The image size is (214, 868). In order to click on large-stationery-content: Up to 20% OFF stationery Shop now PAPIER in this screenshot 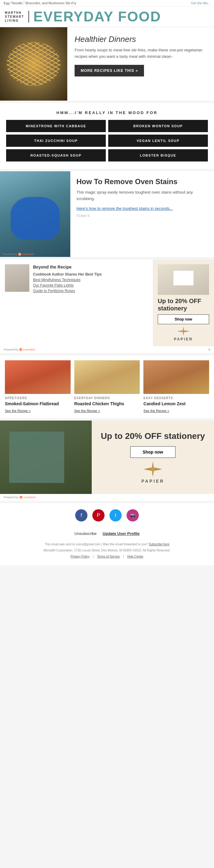, I will do `click(153, 457)`.